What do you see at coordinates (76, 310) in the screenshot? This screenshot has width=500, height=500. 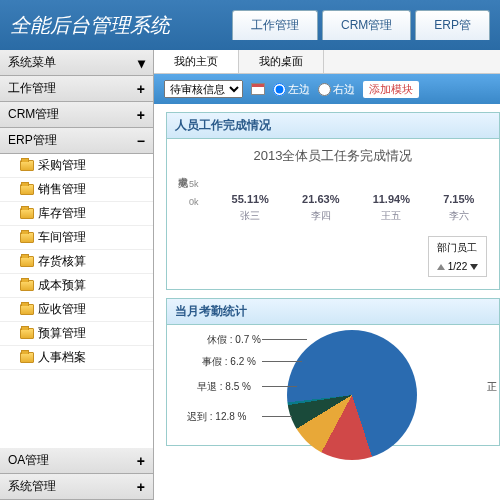 I see `sidebar-item-receivable: 应收管理` at bounding box center [76, 310].